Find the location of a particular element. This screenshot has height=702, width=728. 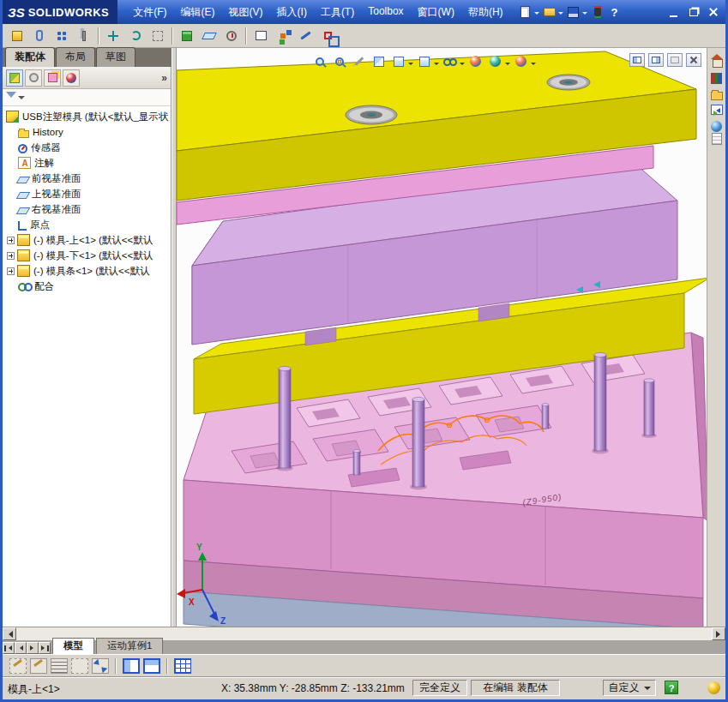

tab-sketch: 草图 is located at coordinates (116, 57).